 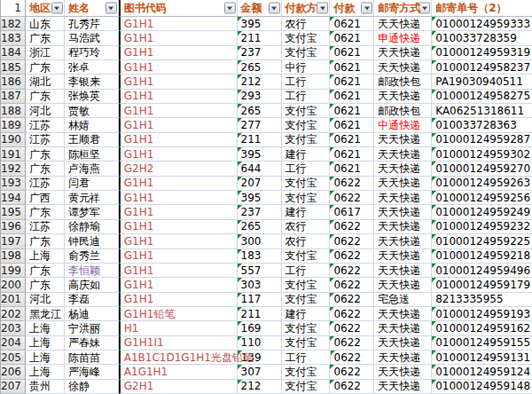 I want to click on cell-code: G2H2, so click(x=178, y=169).